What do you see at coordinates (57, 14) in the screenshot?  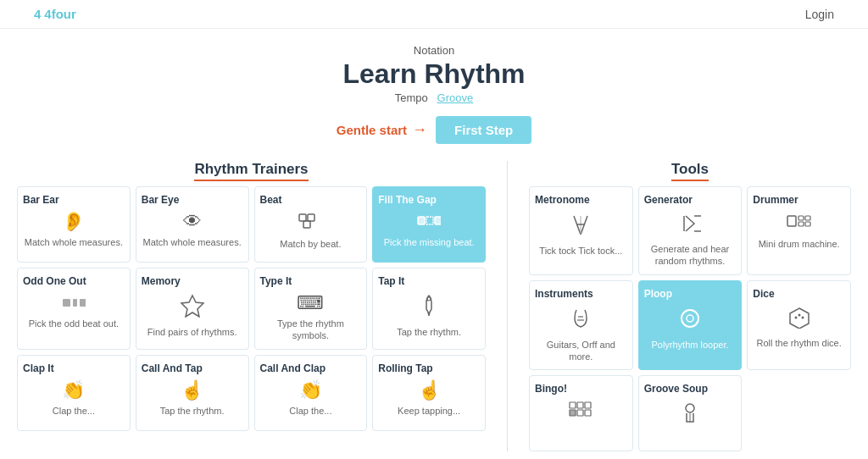 I see `logo: 44four` at bounding box center [57, 14].